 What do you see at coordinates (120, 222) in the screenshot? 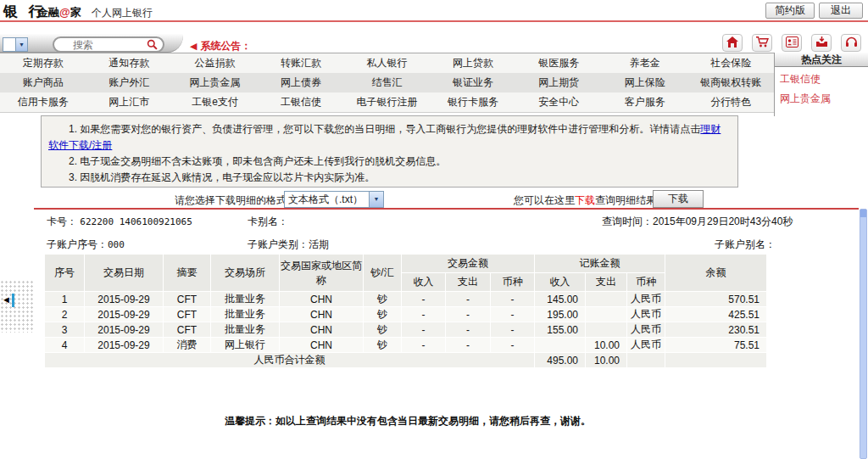
I see `card-no-row: 卡号： 622200 1406100921065` at bounding box center [120, 222].